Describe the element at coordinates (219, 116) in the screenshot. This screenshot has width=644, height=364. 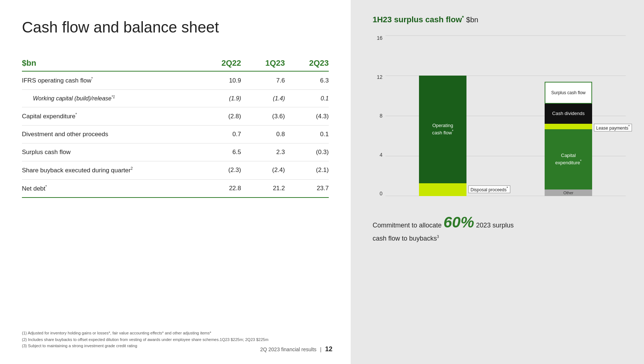
I see `row-val1: (2.8)` at that location.